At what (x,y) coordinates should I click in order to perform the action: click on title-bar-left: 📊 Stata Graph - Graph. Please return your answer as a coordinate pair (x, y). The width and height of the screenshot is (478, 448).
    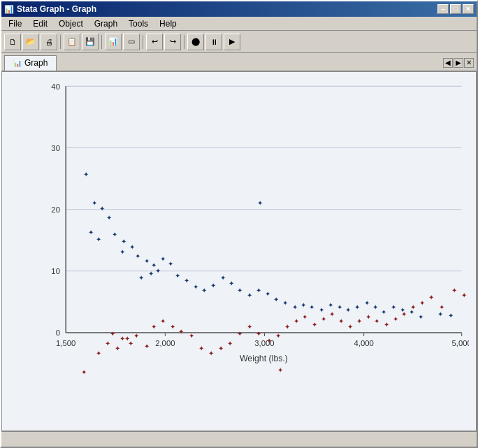
    Looking at the image, I should click on (50, 9).